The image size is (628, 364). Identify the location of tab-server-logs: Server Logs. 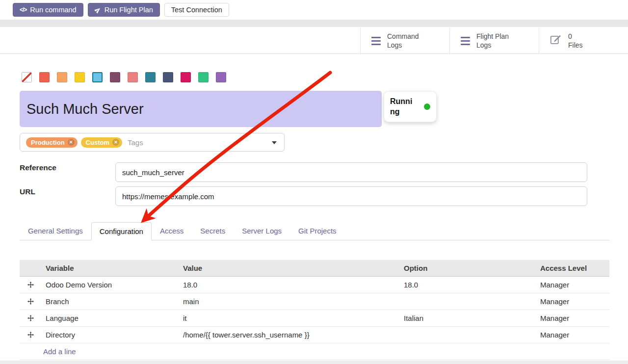
(262, 231).